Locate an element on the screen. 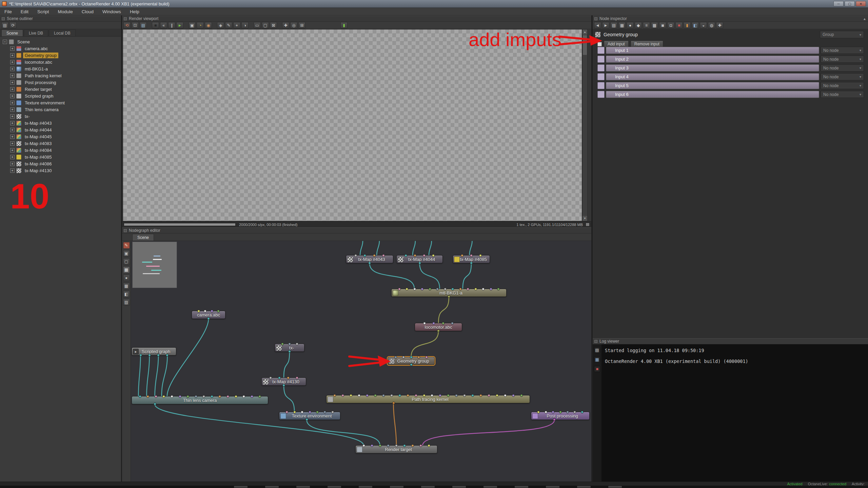 Image resolution: width=868 pixels, height=488 pixels. list-view-icon: ≡ is located at coordinates (646, 25).